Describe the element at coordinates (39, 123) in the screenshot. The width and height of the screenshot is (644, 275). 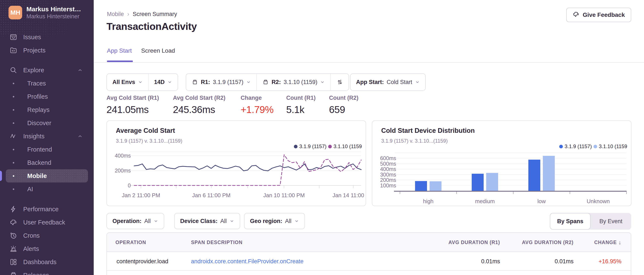
I see `sidebar-item-label: Discover` at that location.